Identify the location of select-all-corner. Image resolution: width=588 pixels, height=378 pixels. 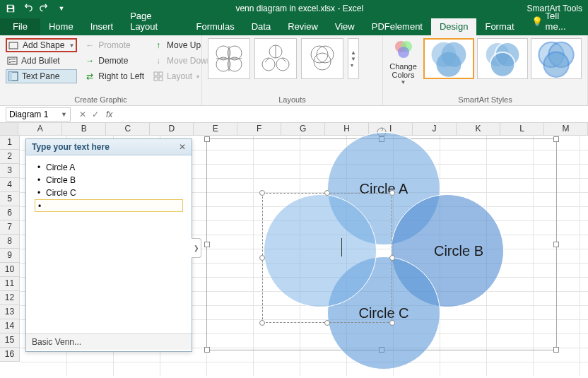
(9, 129).